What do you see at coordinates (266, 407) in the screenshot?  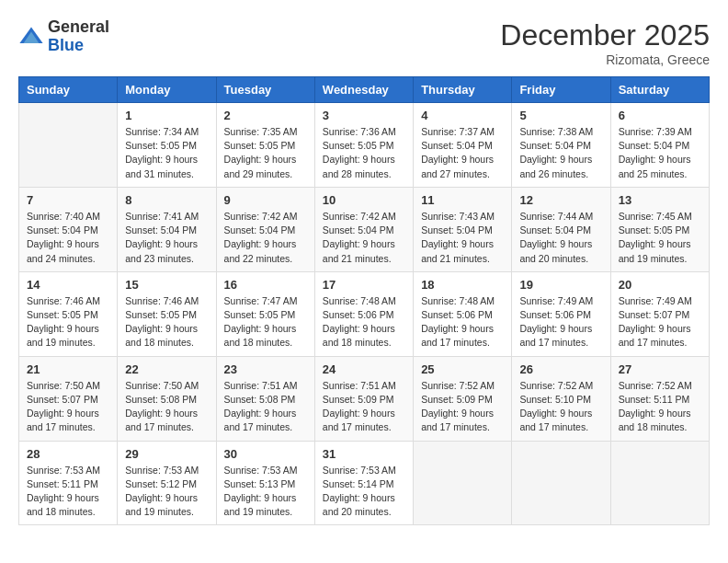 I see `day-info: Sunrise: 7:51 AMSunset: 5:08 PMDaylight:…` at bounding box center [266, 407].